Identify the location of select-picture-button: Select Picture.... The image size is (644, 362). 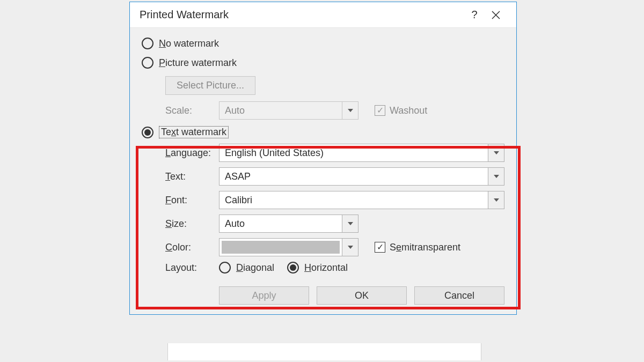
(210, 86).